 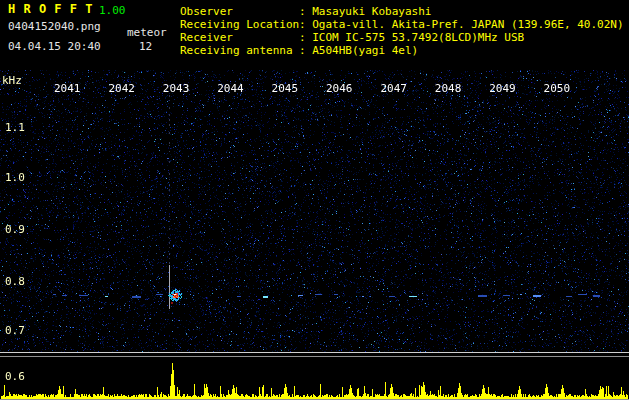 I want to click on record-datetime: 04.04.15 20:40, so click(x=54, y=46).